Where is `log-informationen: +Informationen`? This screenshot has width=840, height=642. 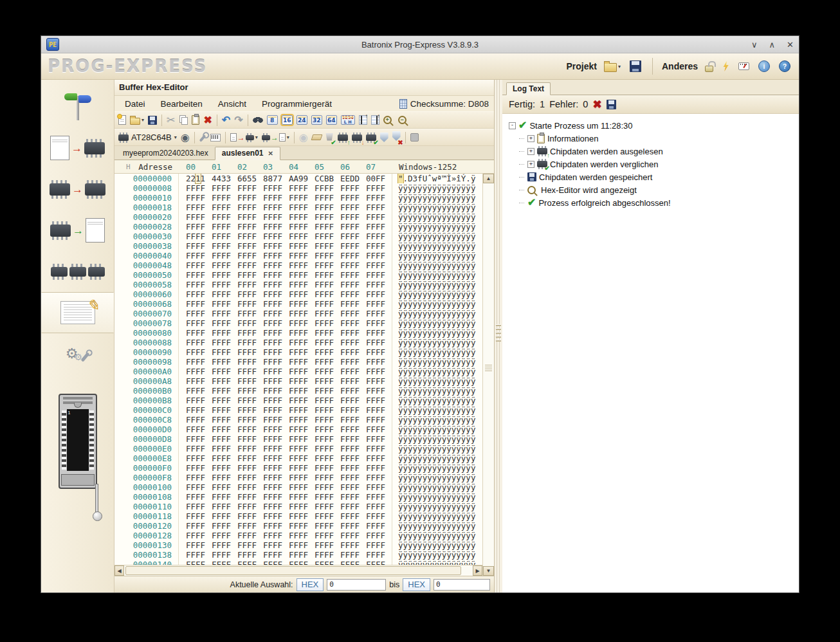 log-informationen: +Informationen is located at coordinates (653, 138).